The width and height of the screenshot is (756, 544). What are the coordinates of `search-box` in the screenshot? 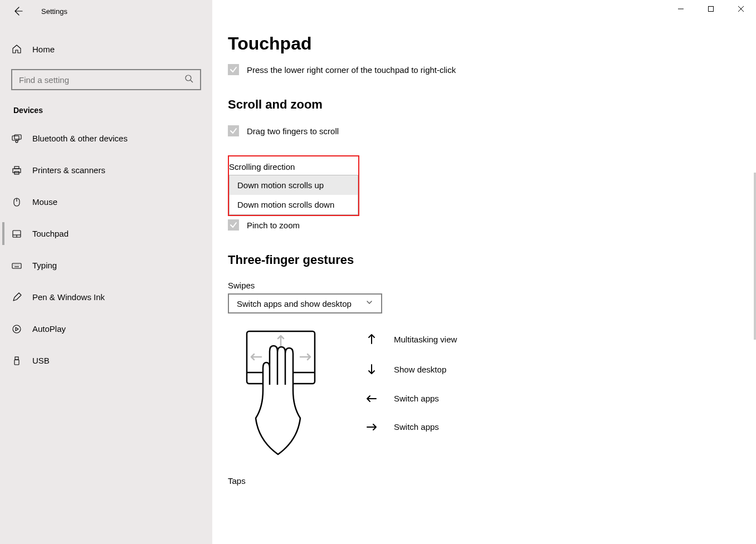 It's located at (106, 80).